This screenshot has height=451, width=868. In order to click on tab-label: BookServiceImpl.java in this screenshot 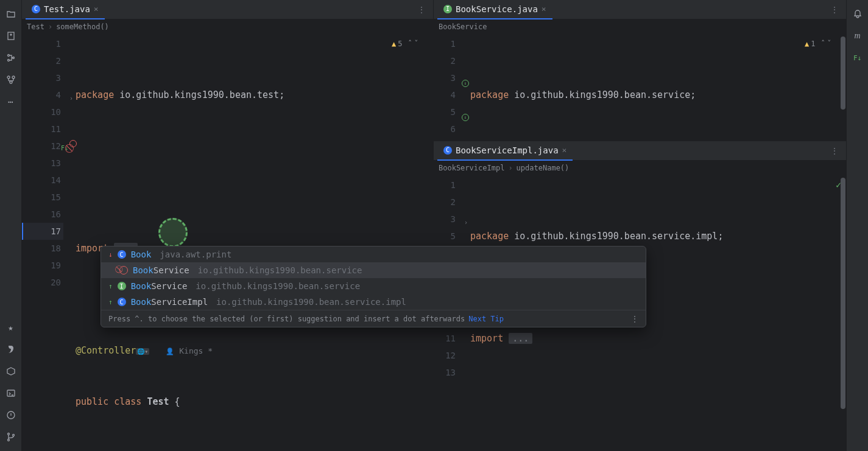, I will do `click(507, 150)`.